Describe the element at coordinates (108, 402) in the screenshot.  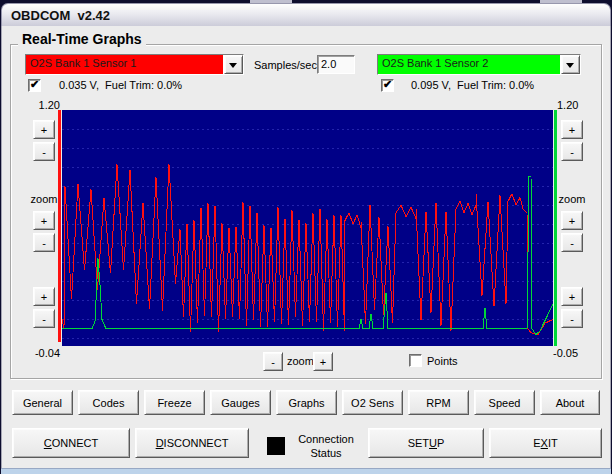
I see `nav-button-codes: Codes` at that location.